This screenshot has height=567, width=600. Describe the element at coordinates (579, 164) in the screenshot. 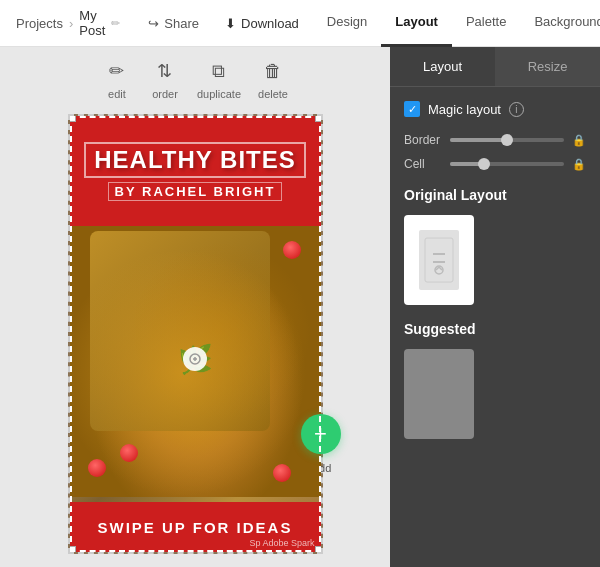

I see `cell-lock-icon: 🔒` at that location.